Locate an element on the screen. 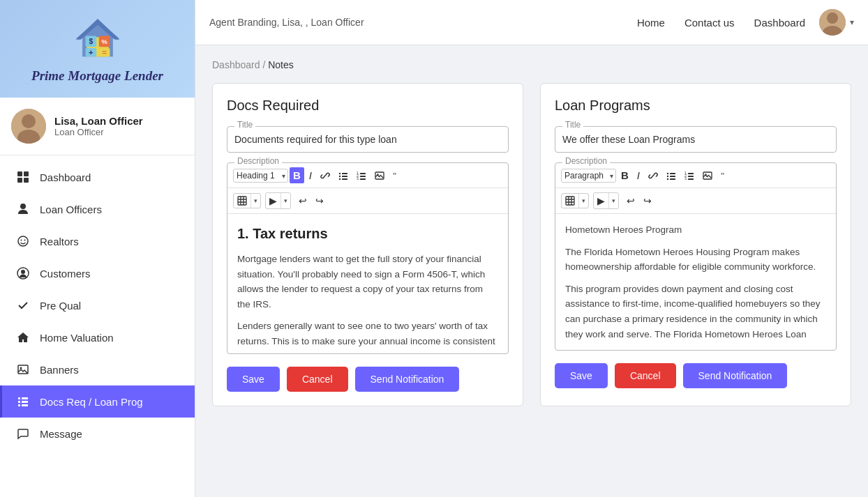 This screenshot has width=868, height=497. docs-cancel-button: Cancel is located at coordinates (317, 379).